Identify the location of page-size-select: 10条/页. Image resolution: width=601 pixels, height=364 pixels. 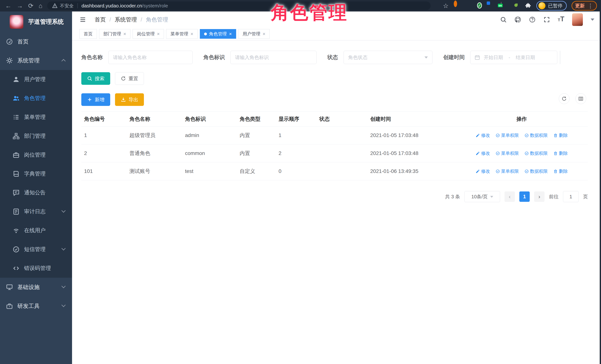
(482, 197).